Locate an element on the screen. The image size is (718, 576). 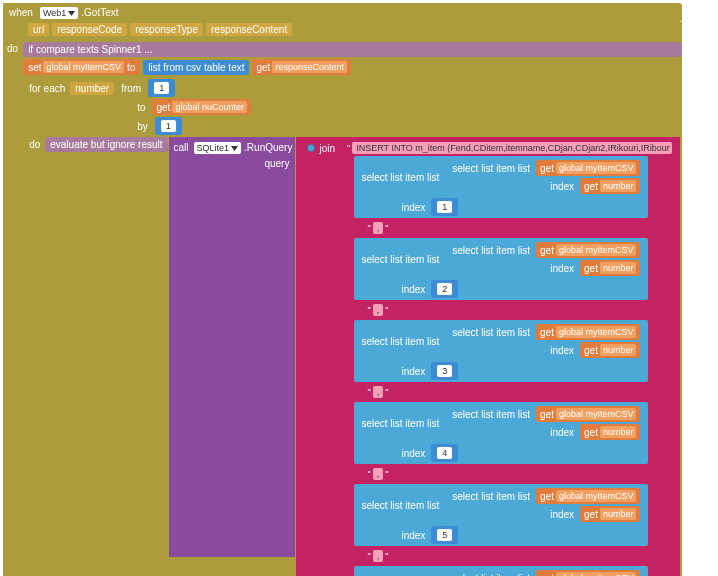
param-responsecode: responseCode is located at coordinates (90, 30).